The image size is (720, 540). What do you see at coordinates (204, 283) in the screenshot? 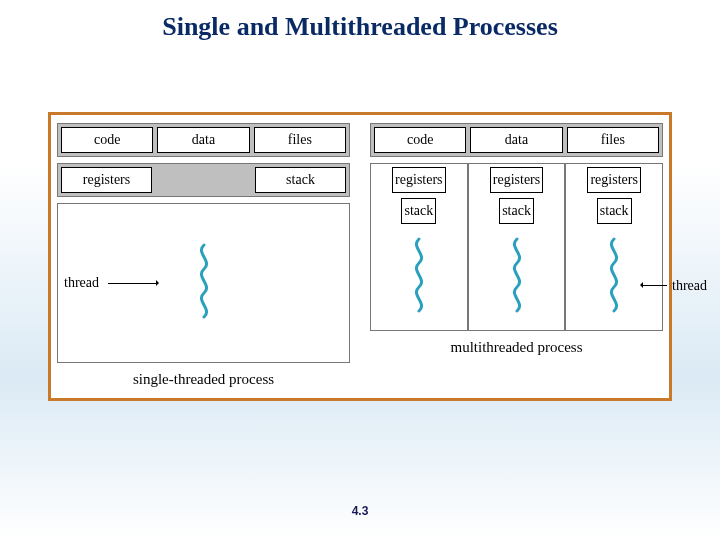
I see `single-thread-area: thread` at bounding box center [204, 283].